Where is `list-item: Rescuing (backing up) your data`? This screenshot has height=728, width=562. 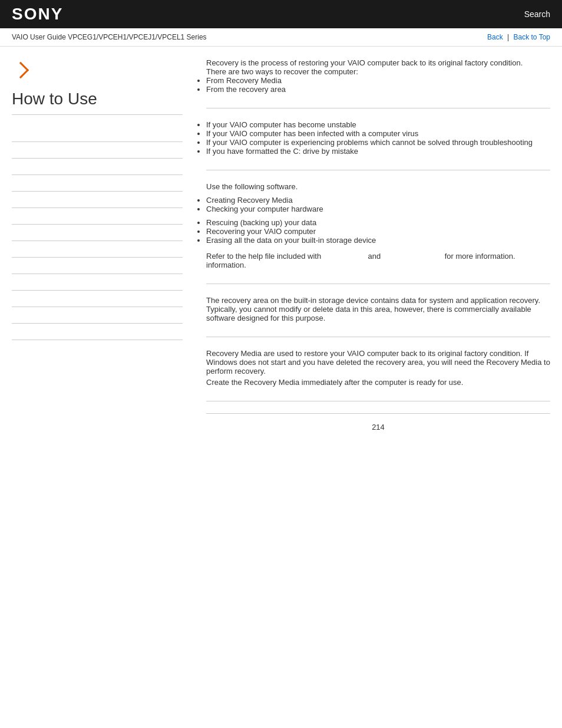
list-item: Rescuing (backing up) your data is located at coordinates (378, 223).